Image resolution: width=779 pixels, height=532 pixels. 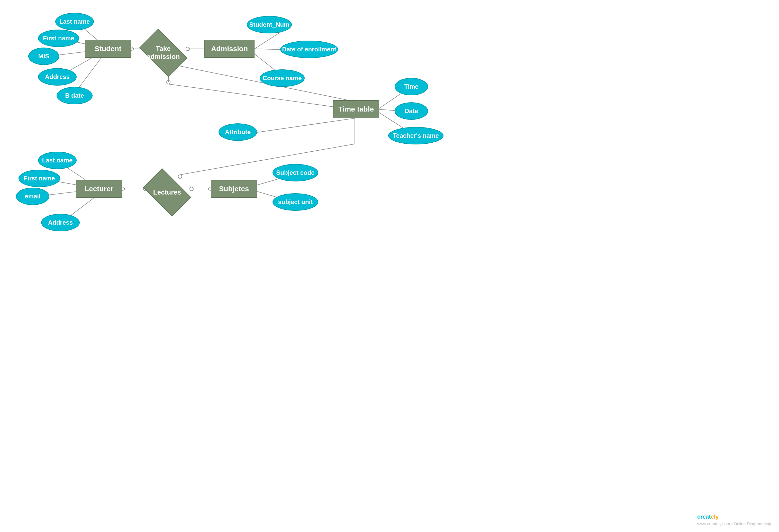 I want to click on entity-student: Student, so click(x=108, y=49).